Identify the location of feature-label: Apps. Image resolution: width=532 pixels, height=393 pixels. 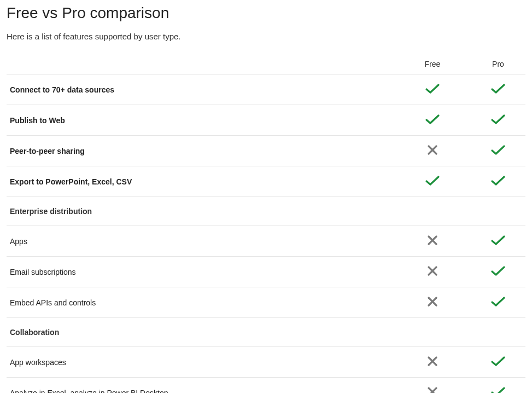
(200, 241).